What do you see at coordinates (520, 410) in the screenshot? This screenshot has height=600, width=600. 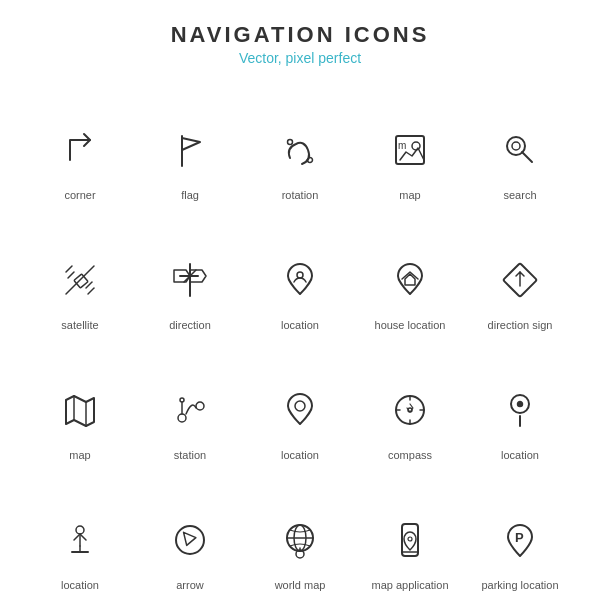 I see `location-pin2-icon` at bounding box center [520, 410].